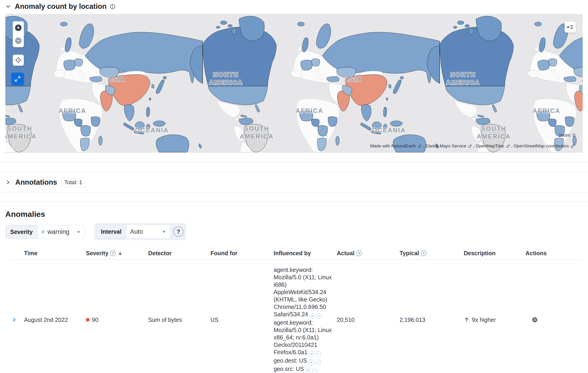 The height and width of the screenshot is (373, 588). Describe the element at coordinates (368, 320) in the screenshot. I see `cell-actual: 20,510` at that location.